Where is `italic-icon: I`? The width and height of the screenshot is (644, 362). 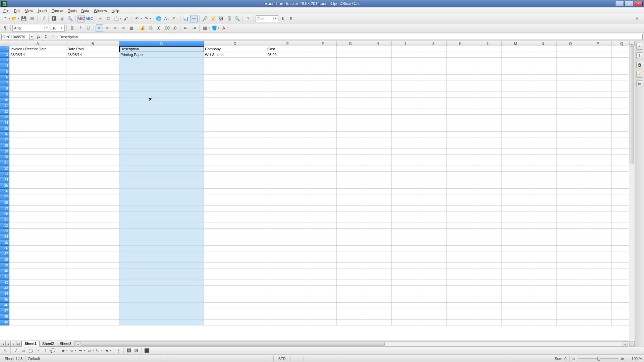 italic-icon: I is located at coordinates (80, 28).